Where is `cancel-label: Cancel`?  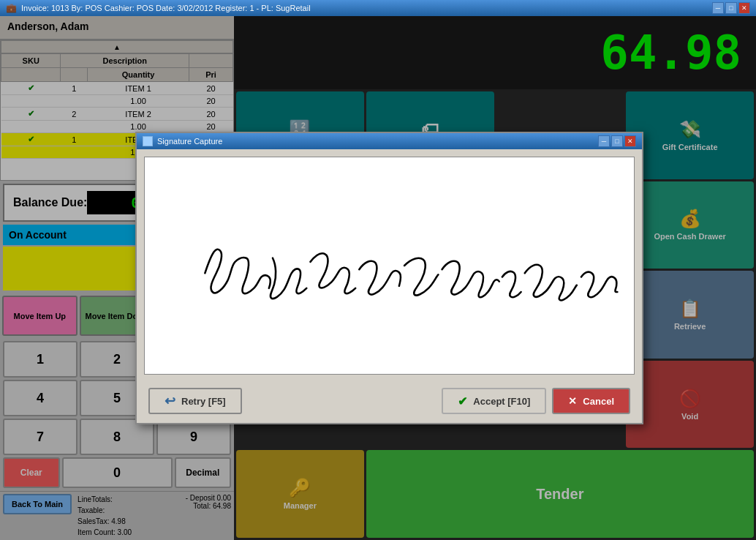
cancel-label: Cancel is located at coordinates (598, 401).